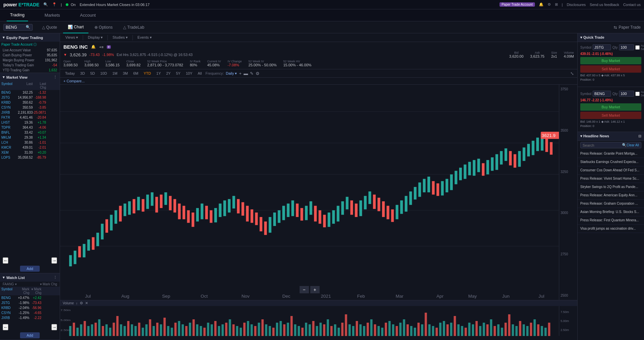 Image resolution: width=644 pixels, height=340 pixels. What do you see at coordinates (576, 5) in the screenshot?
I see `disclosures-link: Disclosures` at bounding box center [576, 5].